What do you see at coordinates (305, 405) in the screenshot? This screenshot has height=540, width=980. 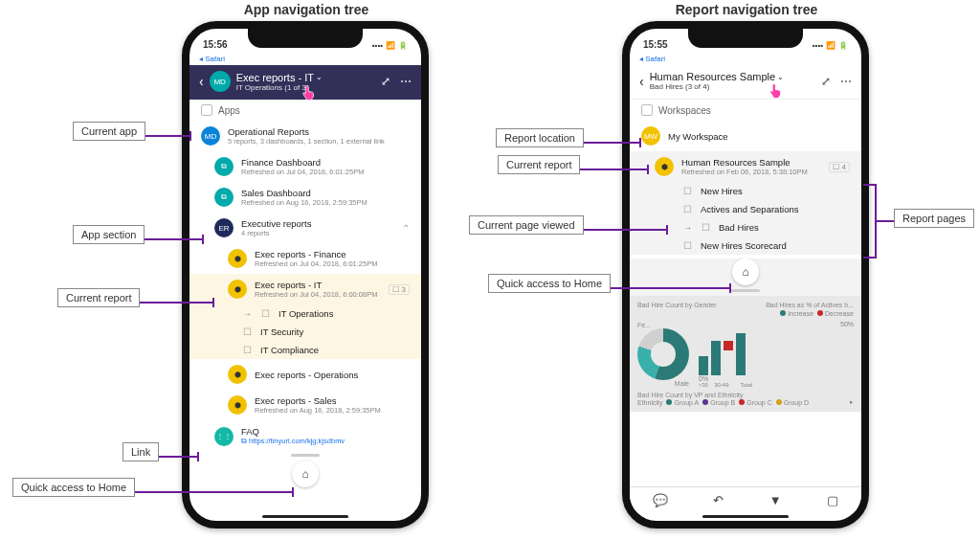 I see `report-sales: ⬢ Exec reports - SalesRefreshed on Aug 1…` at bounding box center [305, 405].